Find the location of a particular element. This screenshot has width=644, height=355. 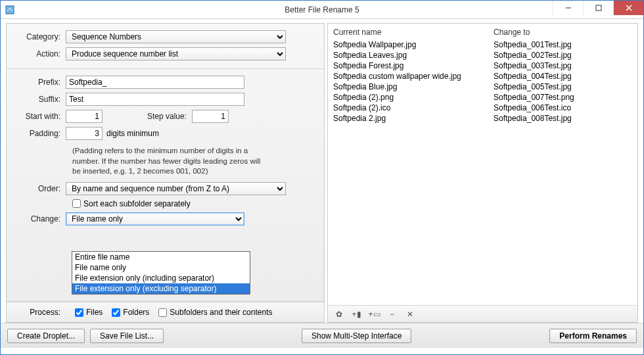

current-name-cell: Softpedia Forest.jpg is located at coordinates (413, 66).